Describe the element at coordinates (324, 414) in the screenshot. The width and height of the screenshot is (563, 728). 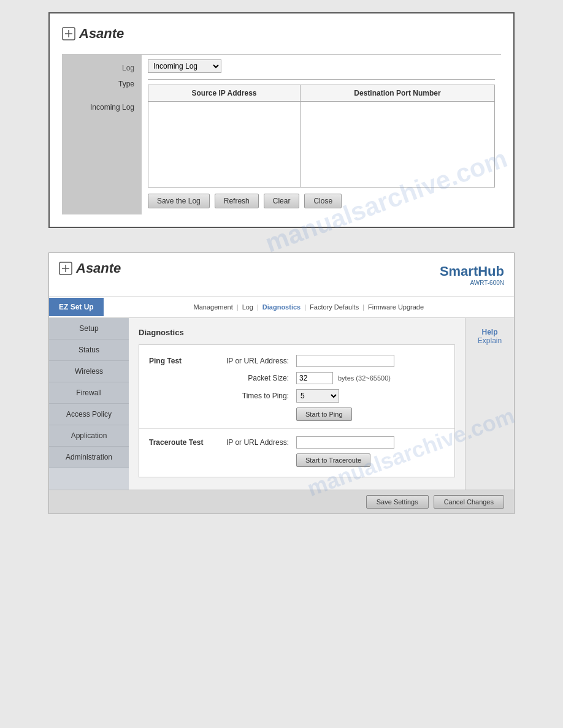
I see `start-ping-button: Start to Ping` at that location.